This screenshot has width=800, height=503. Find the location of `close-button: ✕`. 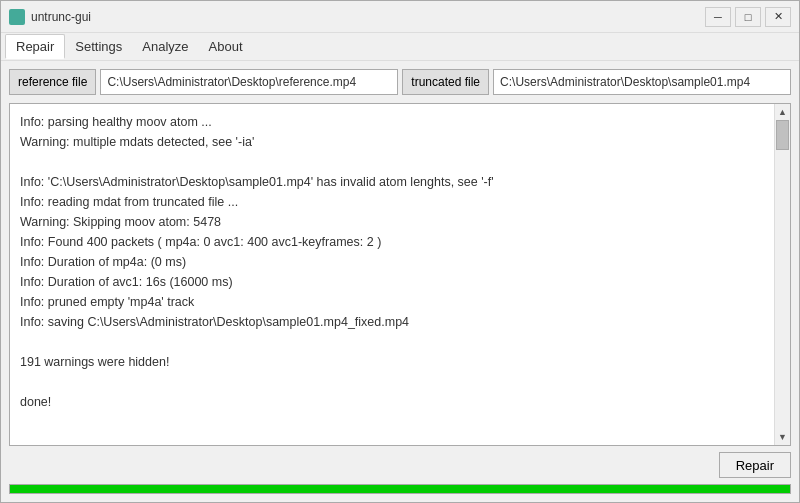

close-button: ✕ is located at coordinates (778, 17).